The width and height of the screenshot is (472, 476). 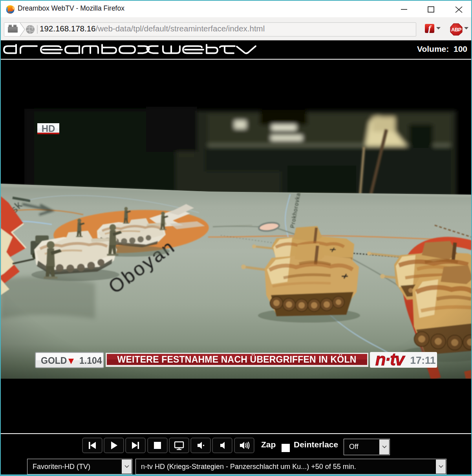 What do you see at coordinates (423, 360) in the screenshot?
I see `svg-text: 17:11` at bounding box center [423, 360].